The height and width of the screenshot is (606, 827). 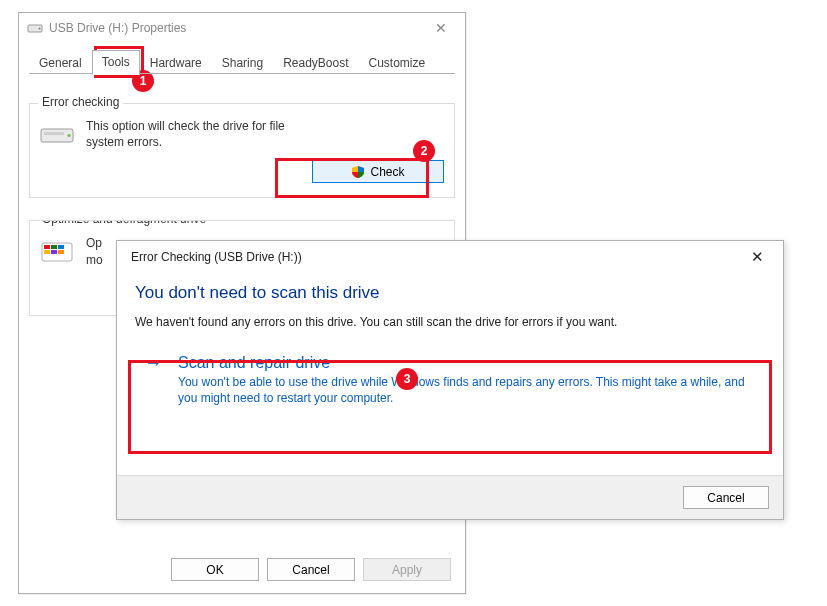 What do you see at coordinates (80, 102) in the screenshot?
I see `group-error-legend: Error checking` at bounding box center [80, 102].